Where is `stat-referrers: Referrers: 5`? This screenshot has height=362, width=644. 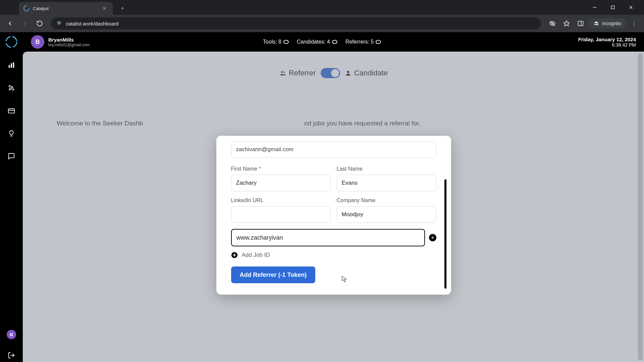 stat-referrers: Referrers: 5 is located at coordinates (363, 42).